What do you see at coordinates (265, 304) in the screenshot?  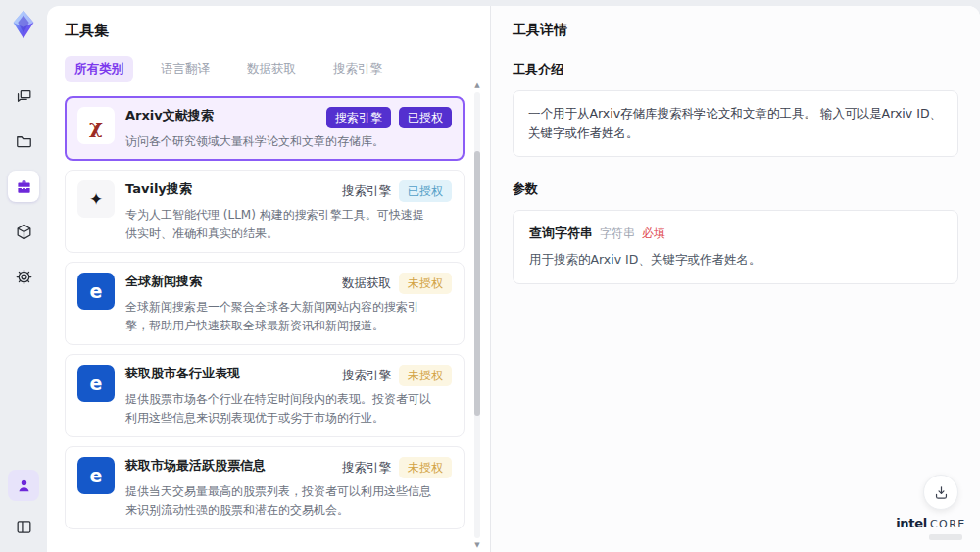 I see `tool-card: e全球新闻搜索数据获取未授权全球新闻搜索是一个聚合全球各大新闻网站内容的搜索引擎…` at bounding box center [265, 304].